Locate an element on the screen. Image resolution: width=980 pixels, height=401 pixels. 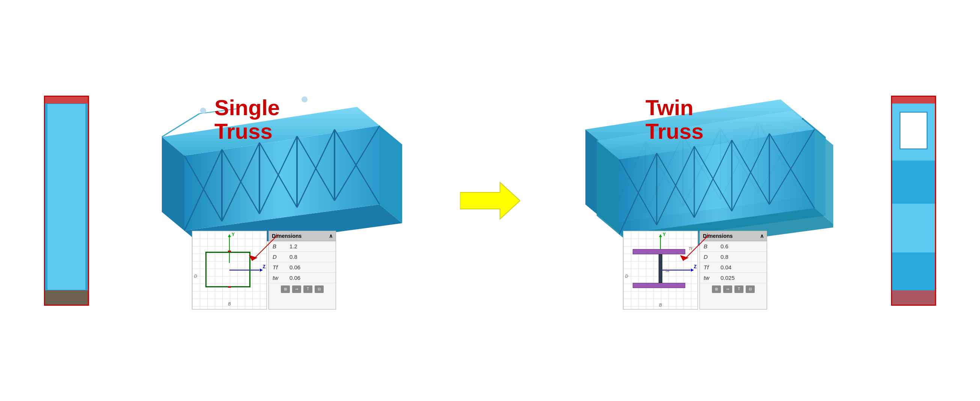
twin-truss-3d is located at coordinates (705, 167).